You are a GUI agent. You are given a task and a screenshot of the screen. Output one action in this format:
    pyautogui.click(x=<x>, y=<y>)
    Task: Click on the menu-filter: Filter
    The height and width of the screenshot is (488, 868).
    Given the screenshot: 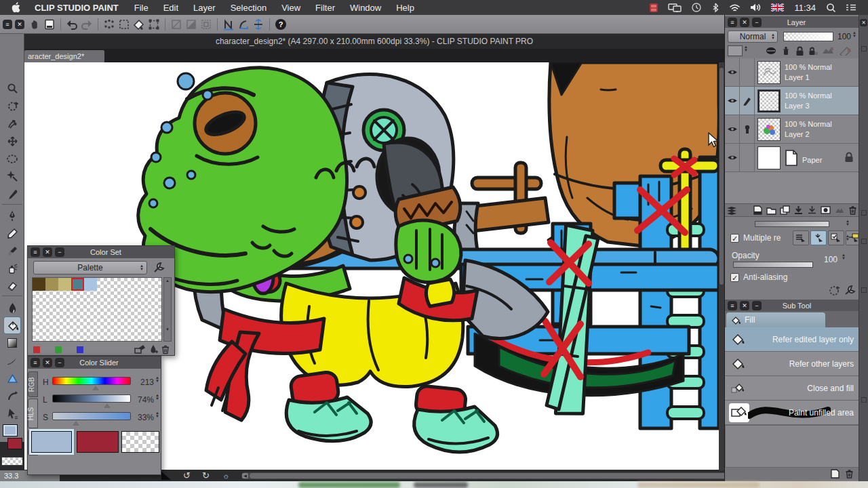 What is the action you would take?
    pyautogui.click(x=326, y=8)
    